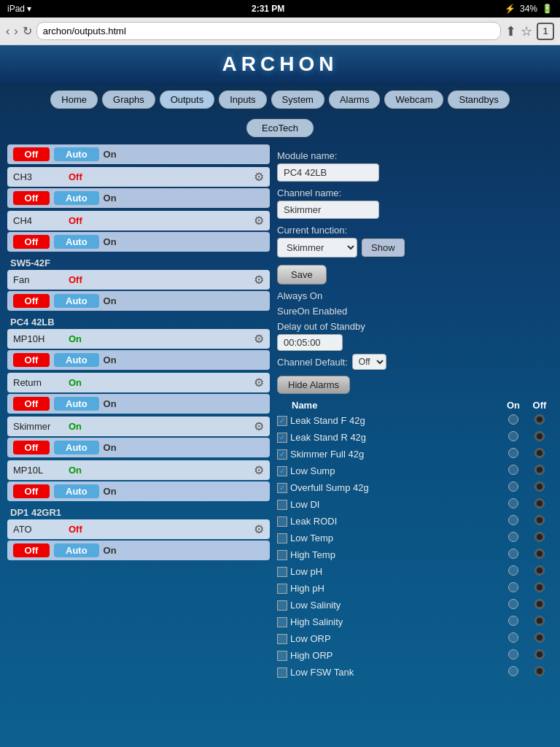  Describe the element at coordinates (369, 362) in the screenshot. I see `channel-default-select: Off On` at that location.